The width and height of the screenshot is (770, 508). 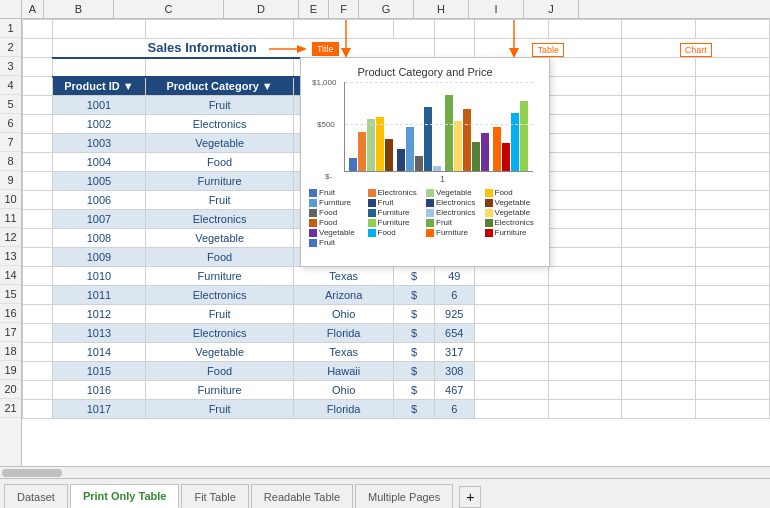 What do you see at coordinates (33, 9) in the screenshot?
I see `col-header-a: A` at bounding box center [33, 9].